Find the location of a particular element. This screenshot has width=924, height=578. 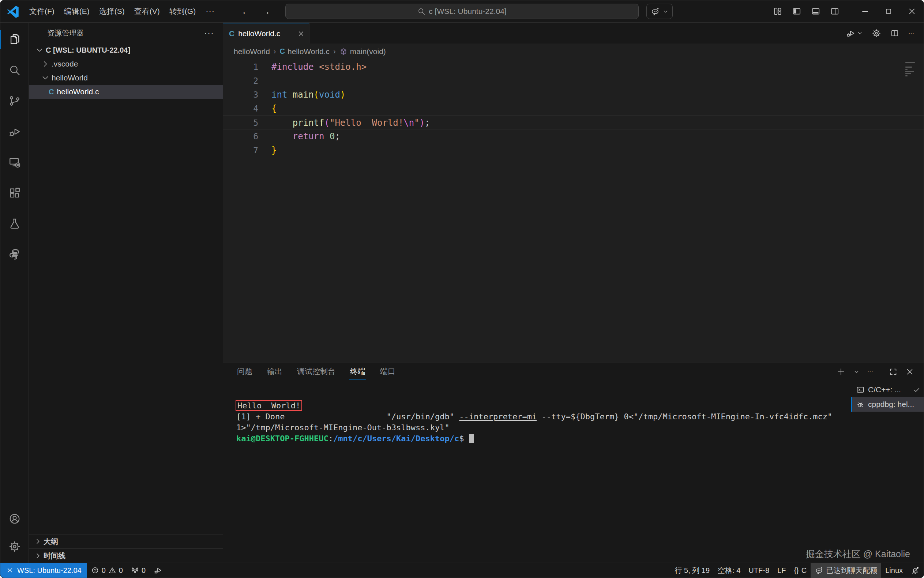

activity-python is located at coordinates (15, 255).